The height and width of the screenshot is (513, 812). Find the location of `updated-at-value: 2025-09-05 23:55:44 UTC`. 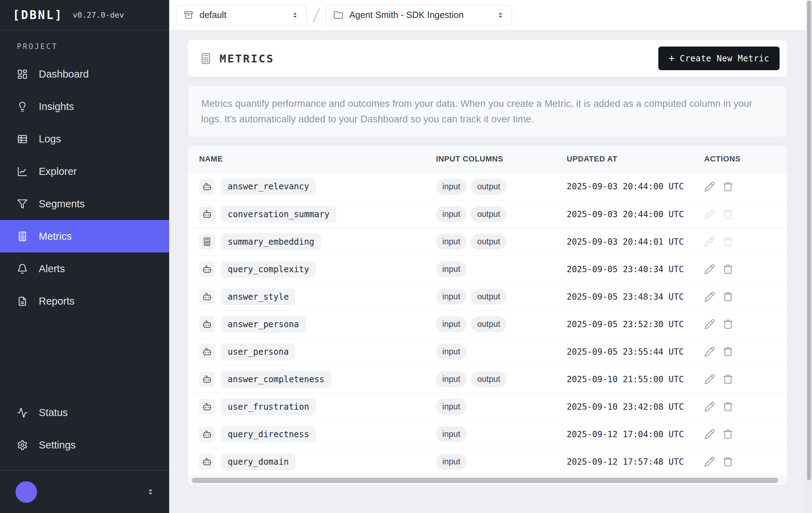

updated-at-value: 2025-09-05 23:55:44 UTC is located at coordinates (635, 352).